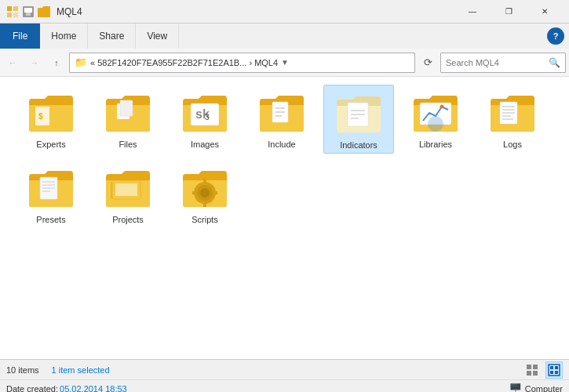 This screenshot has width=569, height=392. I want to click on small-icons-button, so click(532, 370).